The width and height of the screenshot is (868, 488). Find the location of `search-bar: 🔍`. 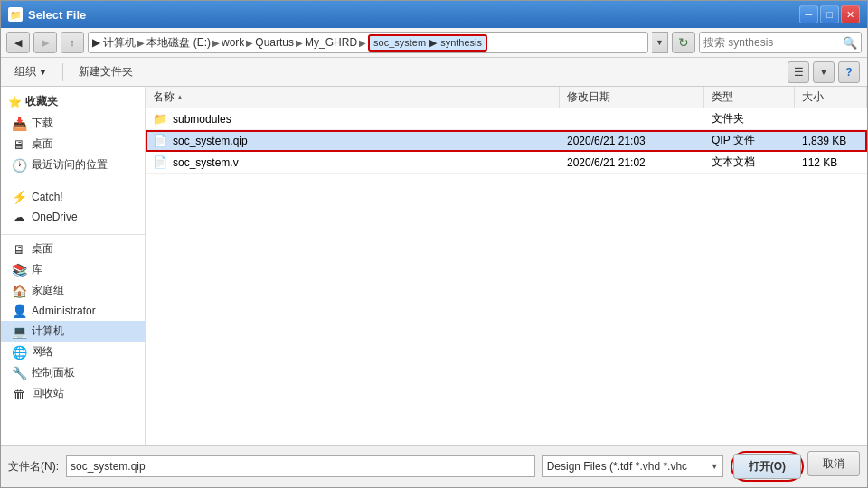

search-bar: 🔍 is located at coordinates (780, 42).